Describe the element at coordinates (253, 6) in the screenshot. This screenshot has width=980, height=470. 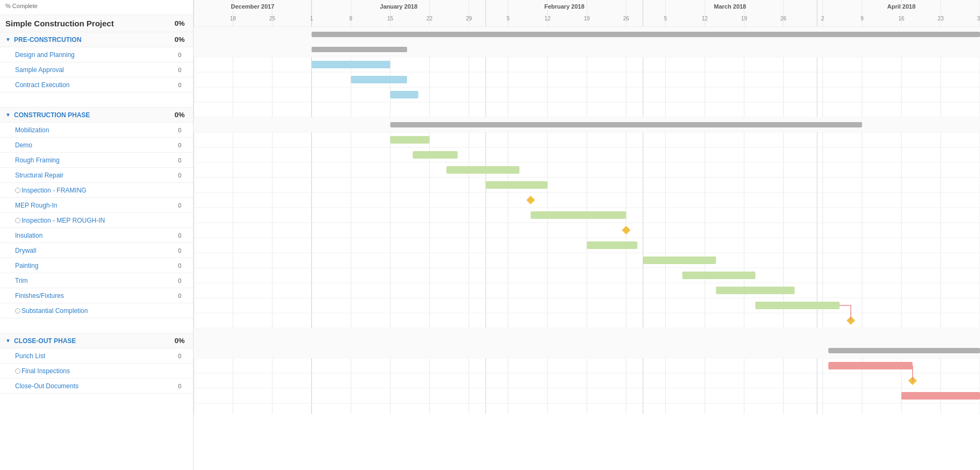
I see `svg-text: December 2017` at that location.